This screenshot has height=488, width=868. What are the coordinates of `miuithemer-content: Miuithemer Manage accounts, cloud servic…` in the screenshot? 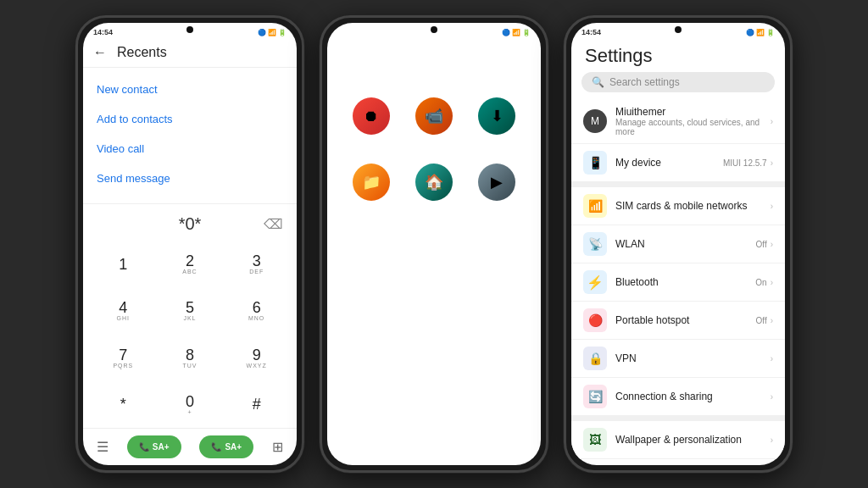 It's located at (688, 121).